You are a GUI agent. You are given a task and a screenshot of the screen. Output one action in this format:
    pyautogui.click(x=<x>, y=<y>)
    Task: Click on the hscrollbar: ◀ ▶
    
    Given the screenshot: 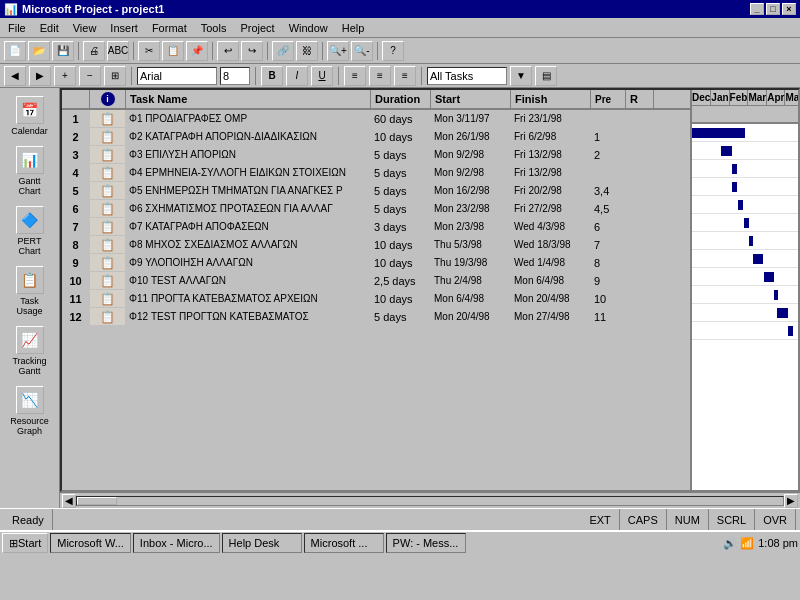 What is the action you would take?
    pyautogui.click(x=430, y=500)
    